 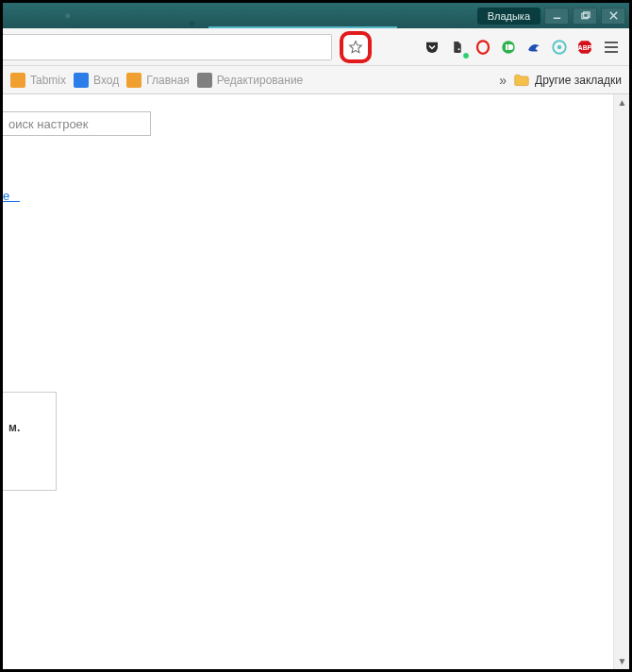 I want to click on minimize-icon, so click(x=557, y=15).